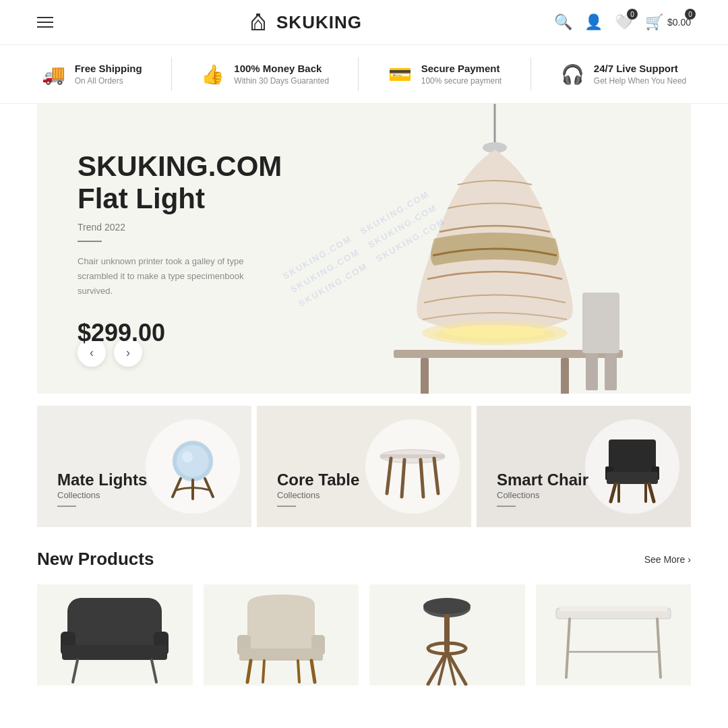 This screenshot has height=728, width=728. What do you see at coordinates (96, 559) in the screenshot?
I see `section-title: New Products` at bounding box center [96, 559].